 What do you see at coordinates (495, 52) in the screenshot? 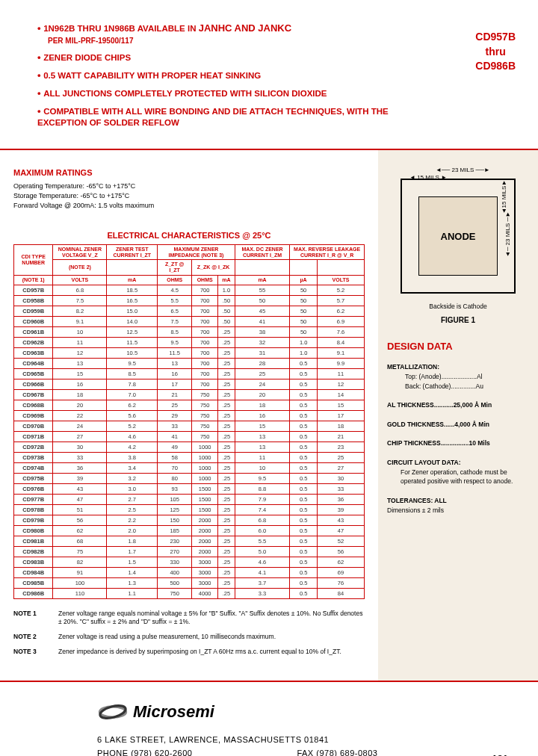
I see `title-thru: thru` at bounding box center [495, 52].